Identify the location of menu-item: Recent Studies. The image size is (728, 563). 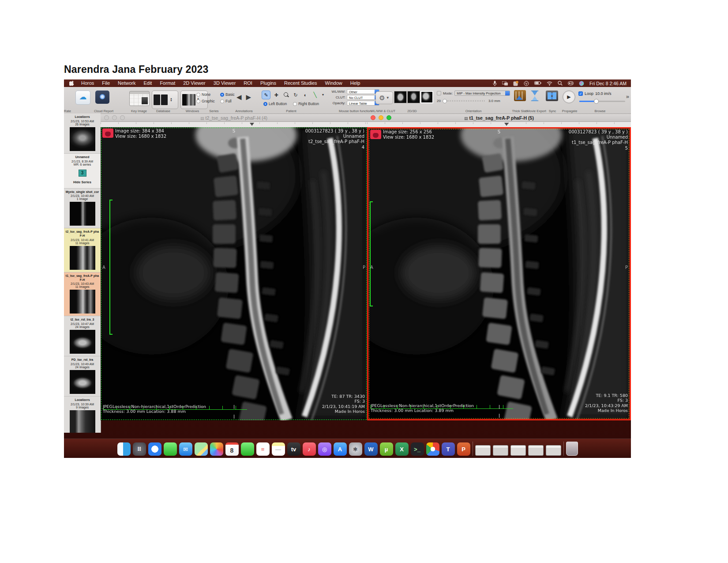
(301, 83).